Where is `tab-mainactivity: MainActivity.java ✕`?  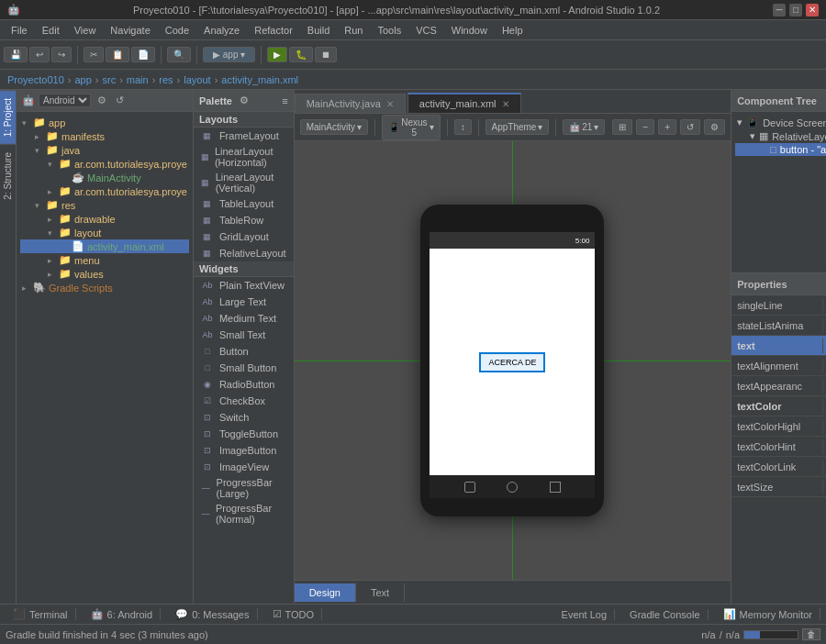
tab-mainactivity: MainActivity.java ✕ is located at coordinates (351, 103).